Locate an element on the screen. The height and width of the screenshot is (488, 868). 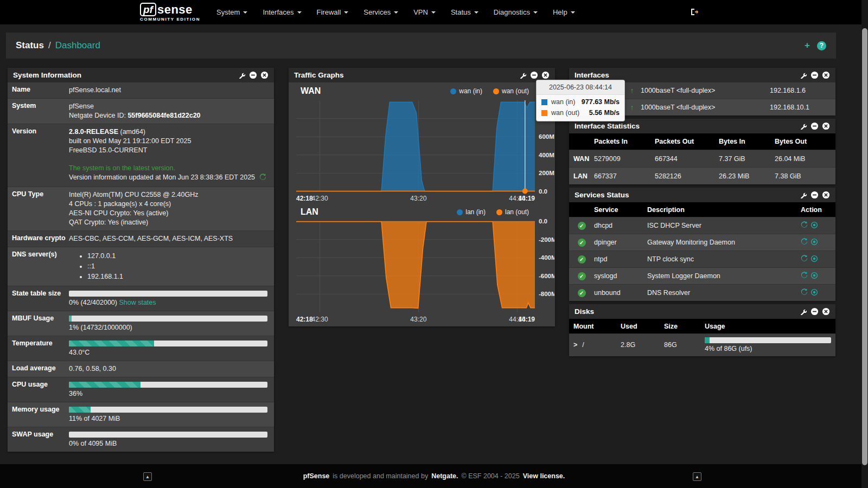
row-label: Name is located at coordinates (38, 90).